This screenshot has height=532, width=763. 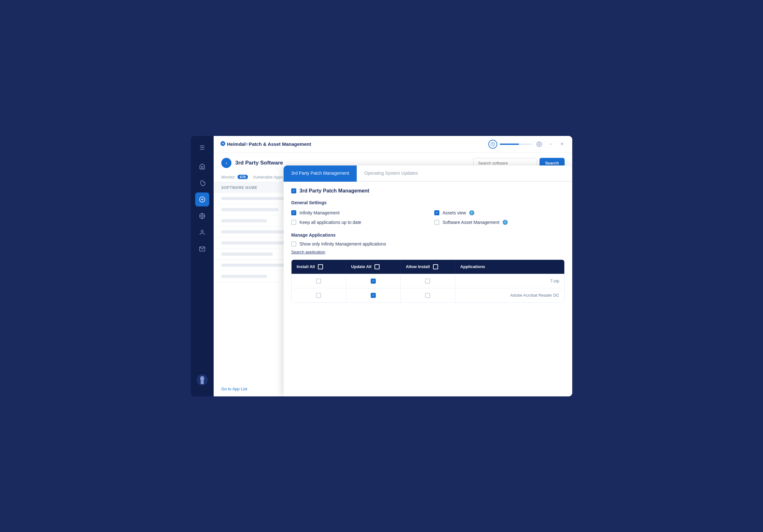 What do you see at coordinates (428, 295) in the screenshot?
I see `apps-table-row: ✓ Adobe Acrobat Reader DC` at bounding box center [428, 295].